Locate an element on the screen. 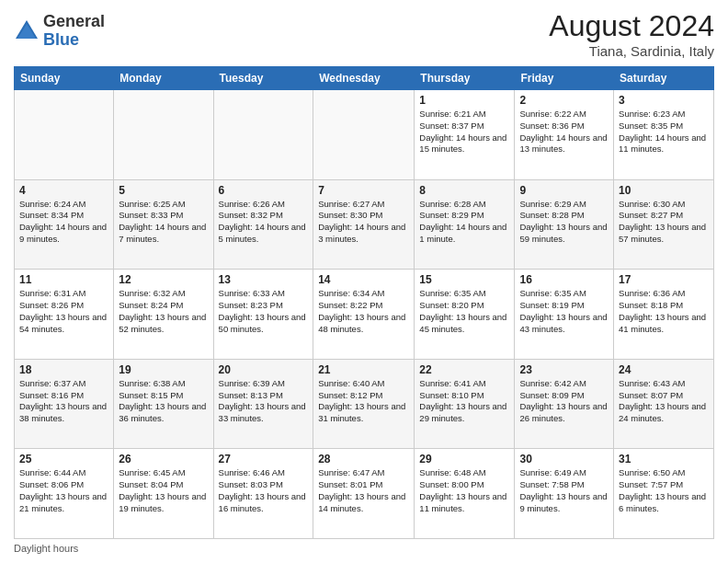  day-number: 9 is located at coordinates (564, 190).